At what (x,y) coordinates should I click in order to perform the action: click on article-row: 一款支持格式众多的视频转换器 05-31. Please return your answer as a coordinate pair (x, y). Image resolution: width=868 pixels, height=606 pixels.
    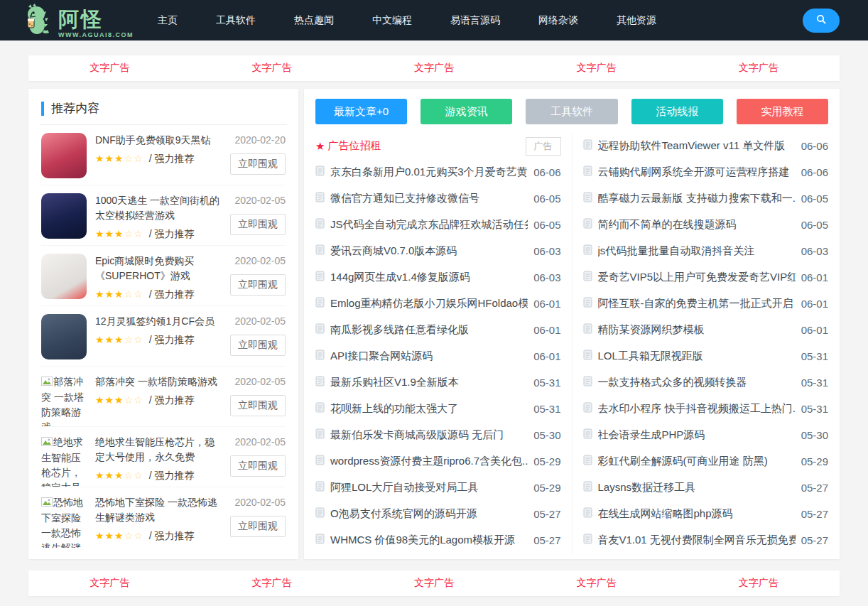
    Looking at the image, I should click on (706, 382).